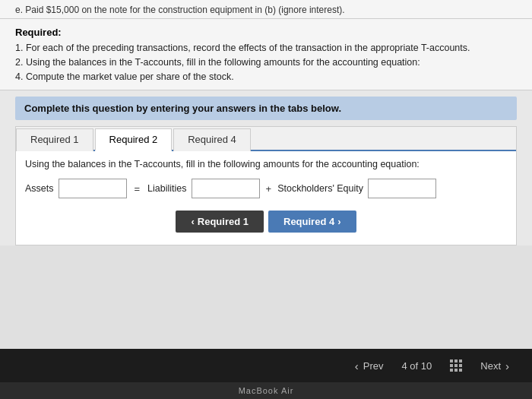 This screenshot has width=532, height=399. What do you see at coordinates (266, 138) in the screenshot?
I see `tabs-container: Required 1 Required 2 Required 4` at bounding box center [266, 138].